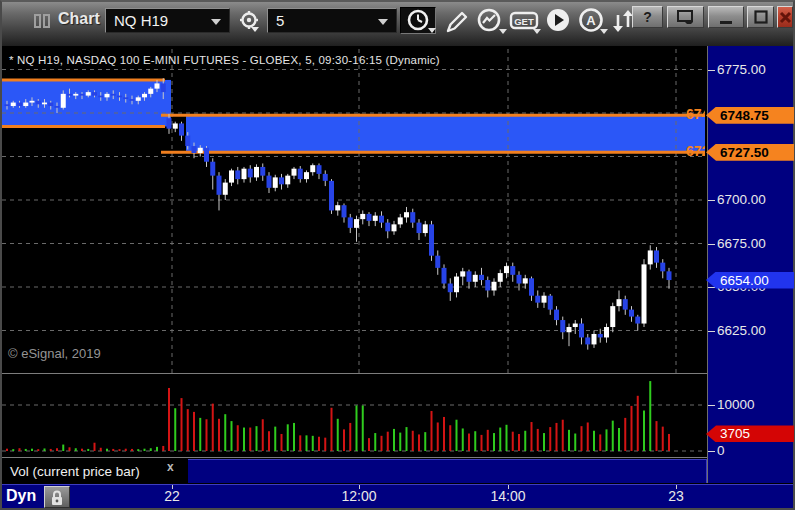 Image resolution: width=795 pixels, height=510 pixels. Describe the element at coordinates (786, 18) in the screenshot. I see `close-icon` at that location.